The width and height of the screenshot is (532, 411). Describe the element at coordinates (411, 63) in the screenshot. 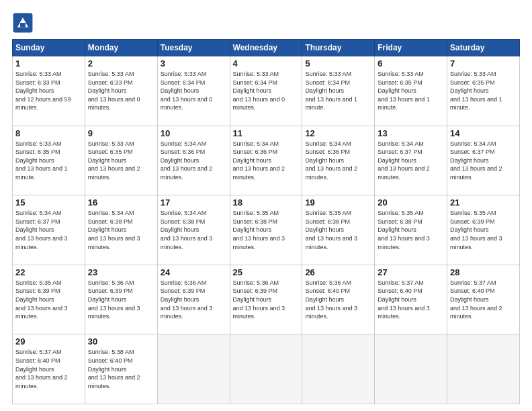

I see `day-number: 6` at that location.